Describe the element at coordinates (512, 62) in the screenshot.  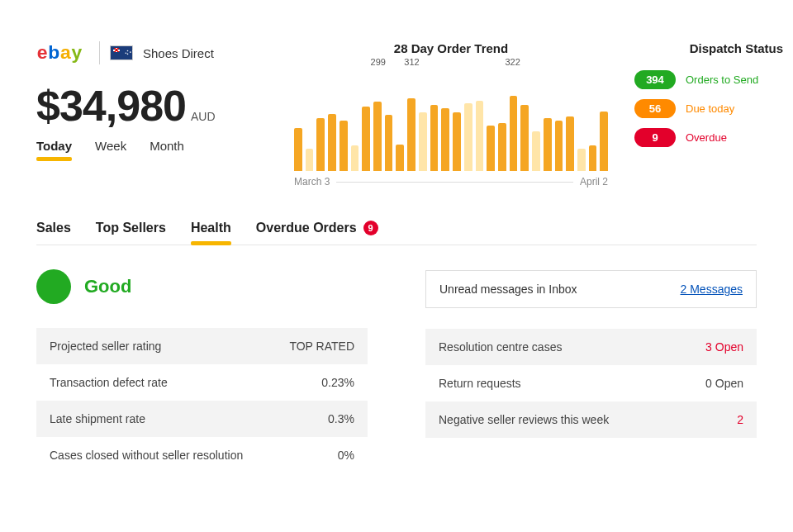
I see `chart-bar-label: 322` at that location.